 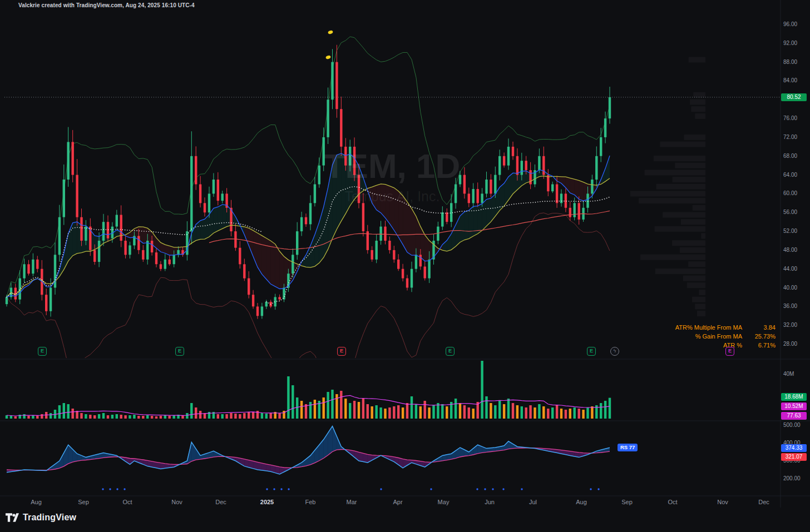 What do you see at coordinates (725, 336) in the screenshot?
I see `atr-stats-panel: ATR% Multiple From MA 3.84 % Gain From M…` at bounding box center [725, 336].